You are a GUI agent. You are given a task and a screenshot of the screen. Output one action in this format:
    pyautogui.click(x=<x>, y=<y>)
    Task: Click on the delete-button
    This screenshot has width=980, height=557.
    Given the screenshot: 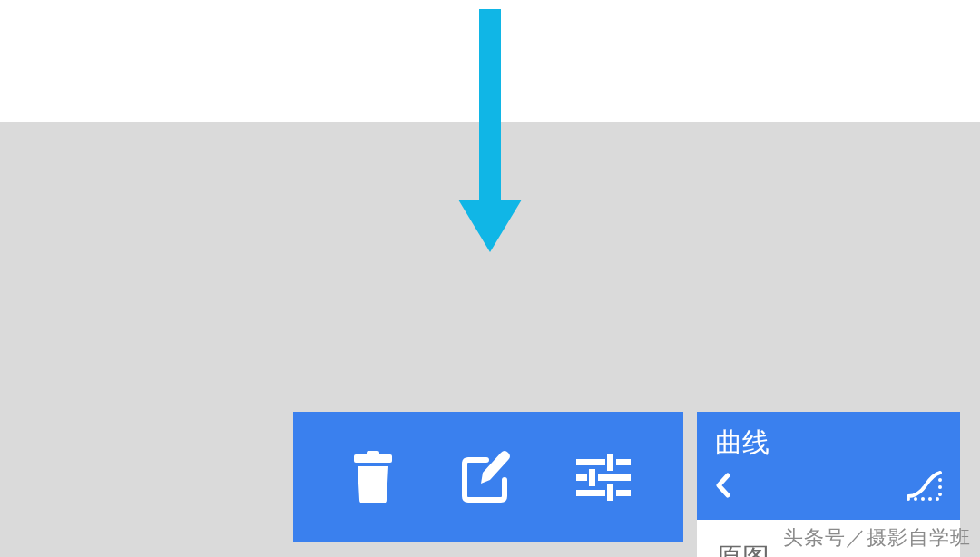 What is the action you would take?
    pyautogui.click(x=373, y=477)
    